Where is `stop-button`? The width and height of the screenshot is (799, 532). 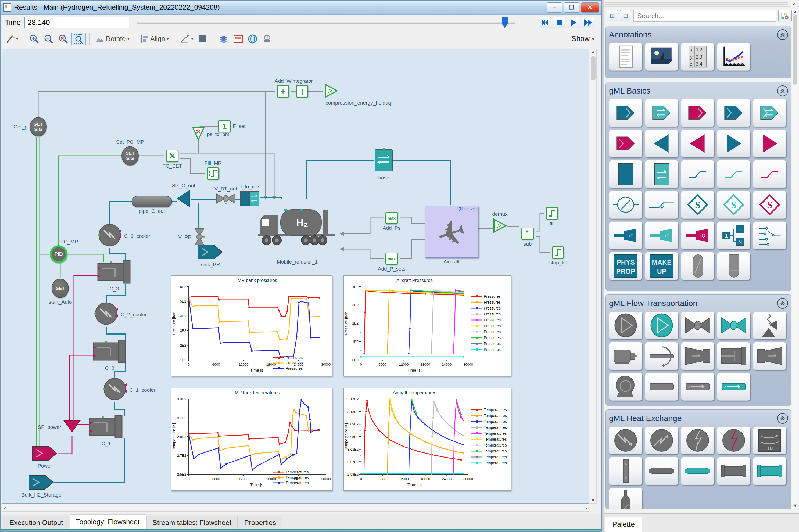
stop-button is located at coordinates (559, 22).